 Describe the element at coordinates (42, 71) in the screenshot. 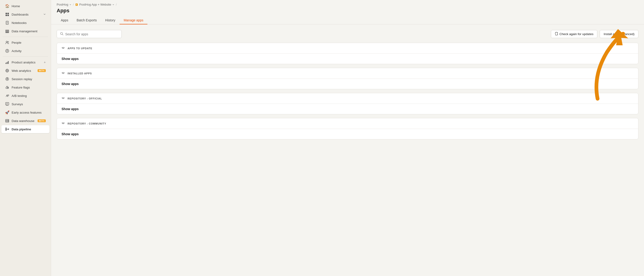

I see `beta-badge: BETA` at that location.